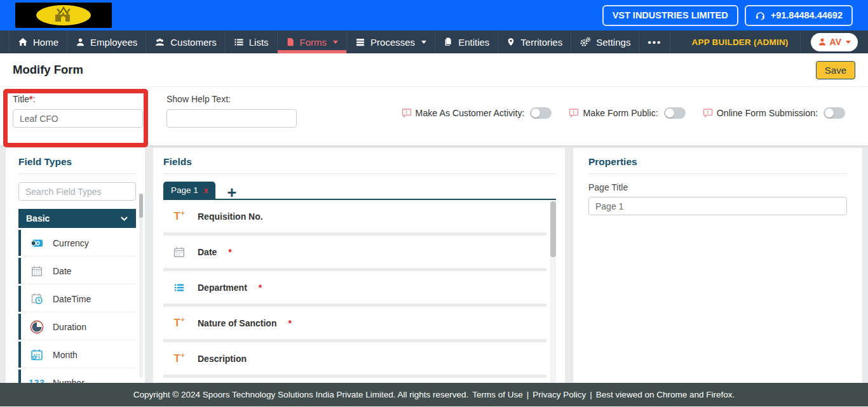 Image resolution: width=868 pixels, height=407 pixels. Describe the element at coordinates (822, 42) in the screenshot. I see `user-icon` at that location.